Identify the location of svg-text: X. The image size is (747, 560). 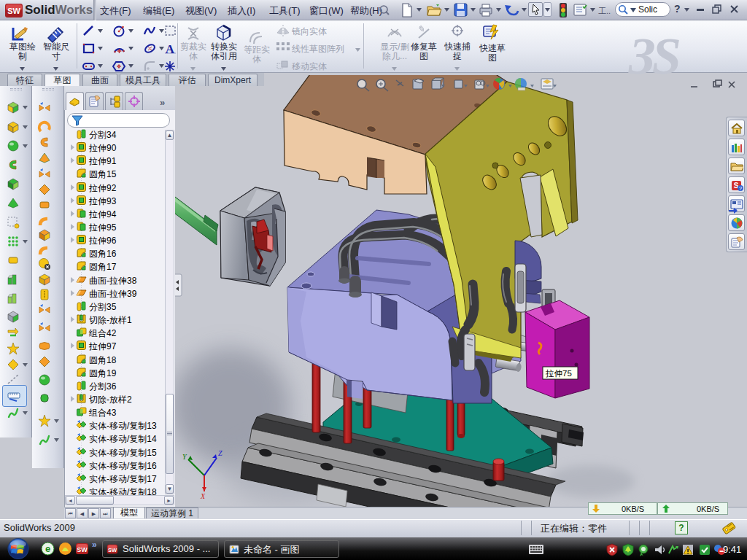
(203, 496).